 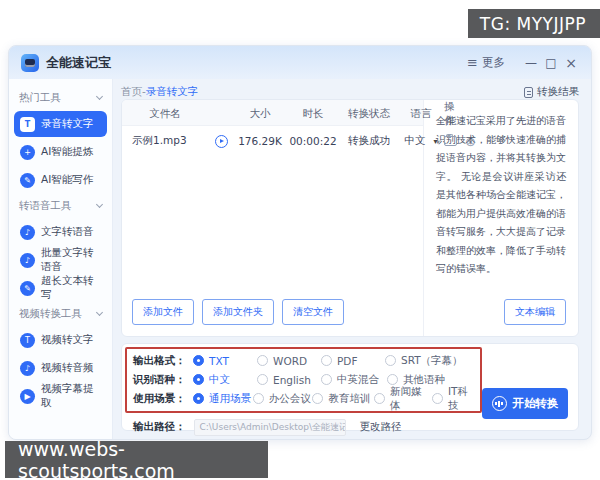 What do you see at coordinates (551, 63) in the screenshot?
I see `maximize-button: □` at bounding box center [551, 63].